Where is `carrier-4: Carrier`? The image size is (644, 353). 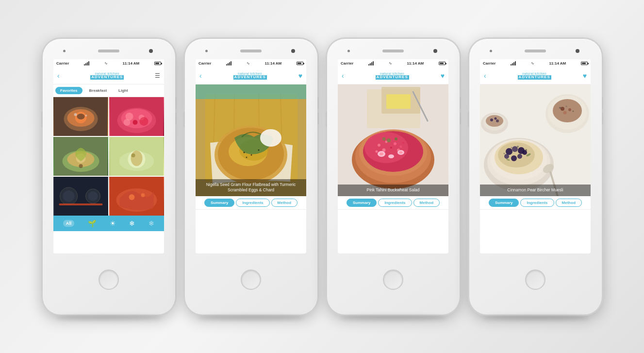
carrier-4: Carrier is located at coordinates (489, 63).